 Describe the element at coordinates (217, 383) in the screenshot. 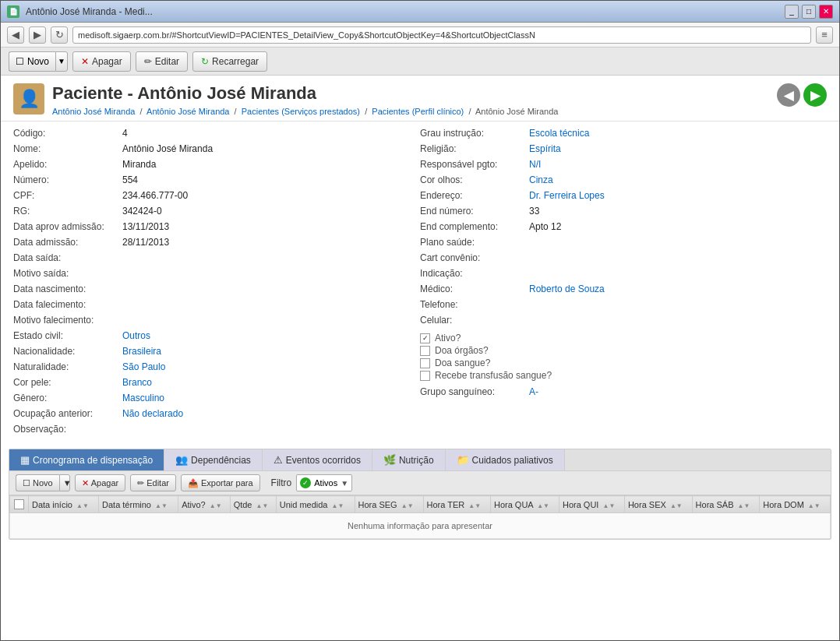

I see `field-cor-pele: Cor pele: Branco` at that location.